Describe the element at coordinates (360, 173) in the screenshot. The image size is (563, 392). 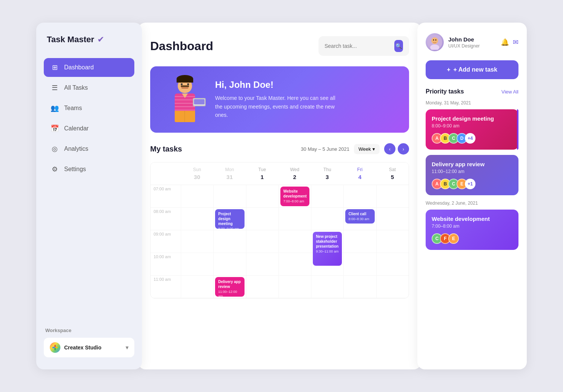
I see `day-header-fri: Fri 4` at that location.